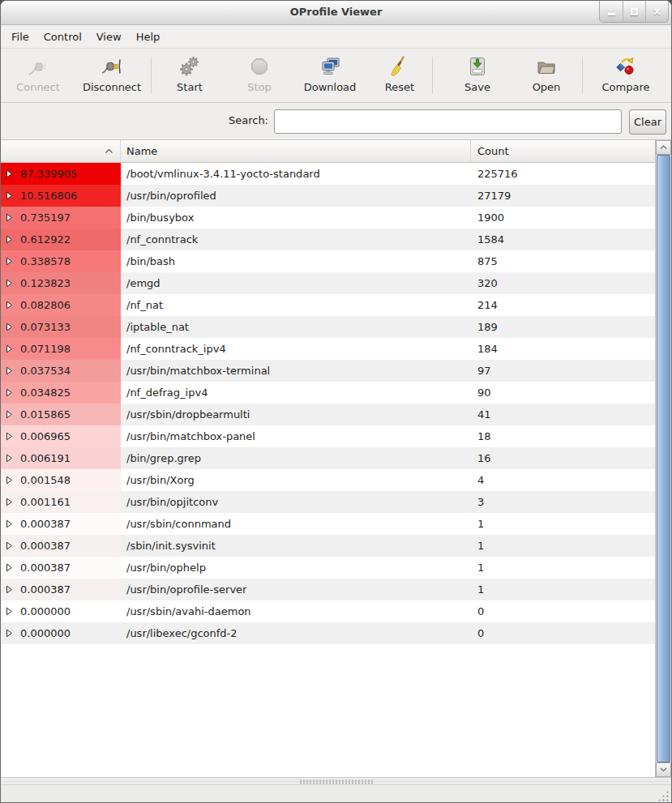  I want to click on table-row: 0.000000 /usr/sbin/avahi-daemon 0, so click(327, 611).